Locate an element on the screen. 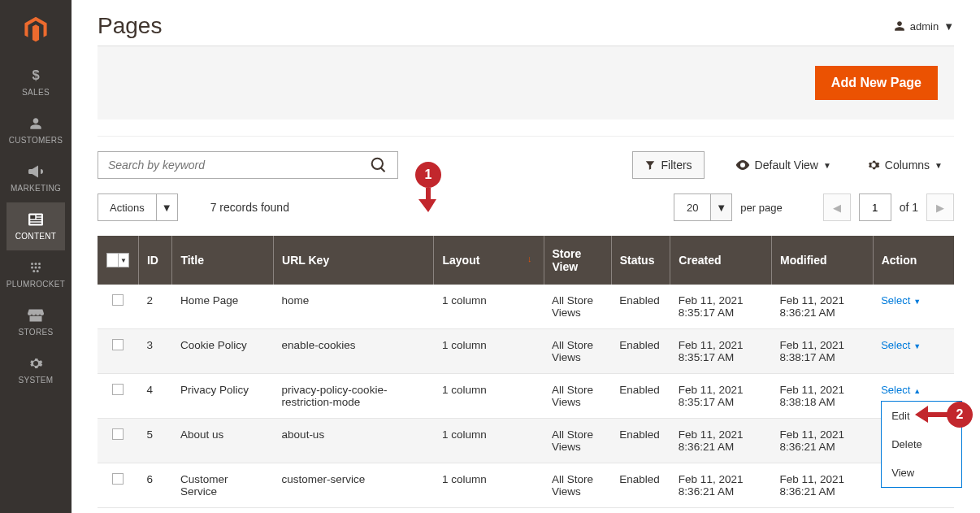 This screenshot has width=980, height=513. col-url-key: URL Key is located at coordinates (354, 260).